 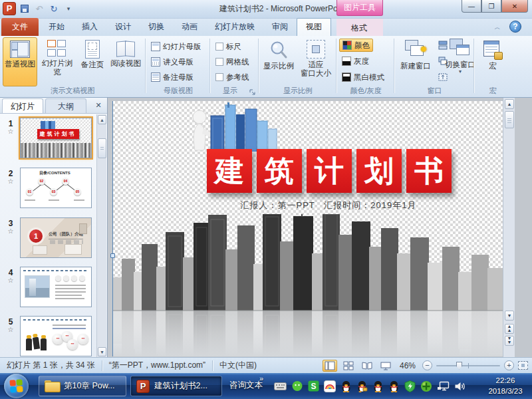 What do you see at coordinates (509, 315) in the screenshot?
I see `scroll-down-button: ▼` at bounding box center [509, 315].